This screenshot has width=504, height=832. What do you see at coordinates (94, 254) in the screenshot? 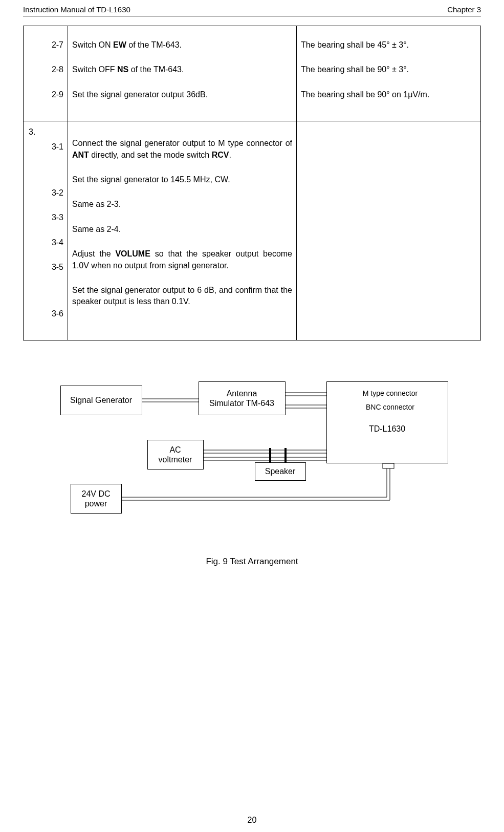
I see `step-text: Adjust the` at bounding box center [94, 254].